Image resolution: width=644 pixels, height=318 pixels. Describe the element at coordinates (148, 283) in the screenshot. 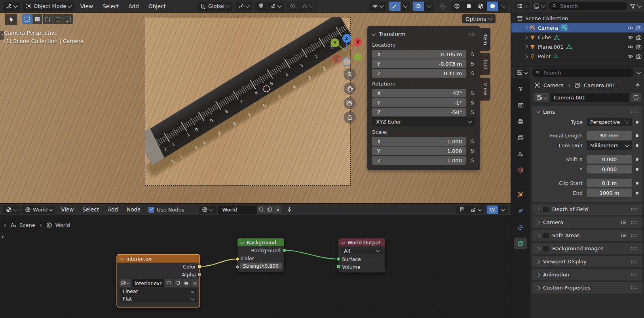

I see `image-name-field: interior.exr` at that location.